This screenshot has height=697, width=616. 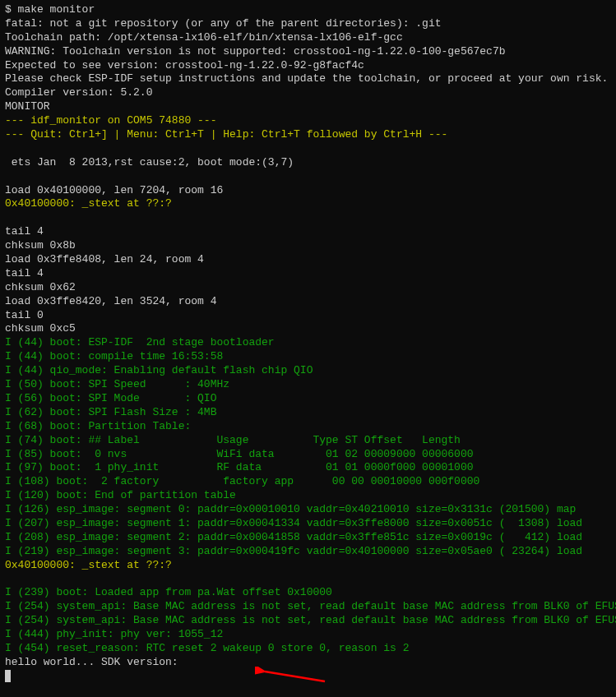 I want to click on log-line: I (207) esp_image: segment 1: paddr=0x00…, so click(x=308, y=524).